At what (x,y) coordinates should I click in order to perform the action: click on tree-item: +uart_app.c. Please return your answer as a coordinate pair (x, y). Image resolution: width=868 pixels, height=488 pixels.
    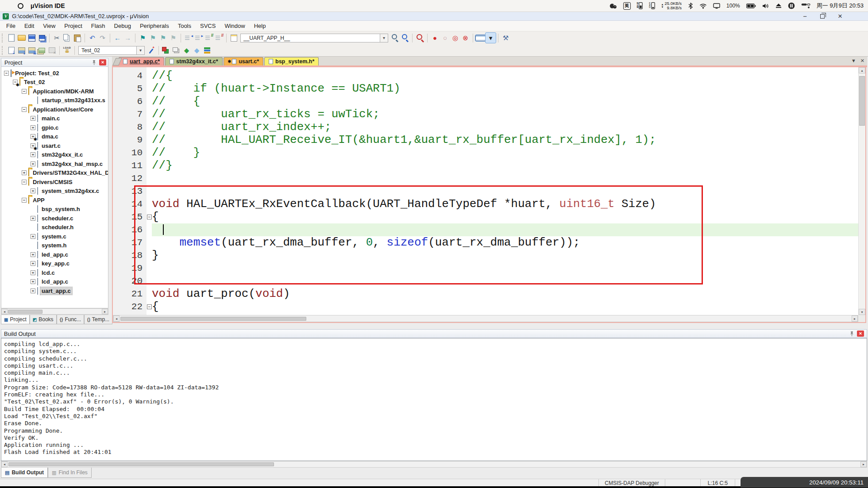
    Looking at the image, I should click on (55, 291).